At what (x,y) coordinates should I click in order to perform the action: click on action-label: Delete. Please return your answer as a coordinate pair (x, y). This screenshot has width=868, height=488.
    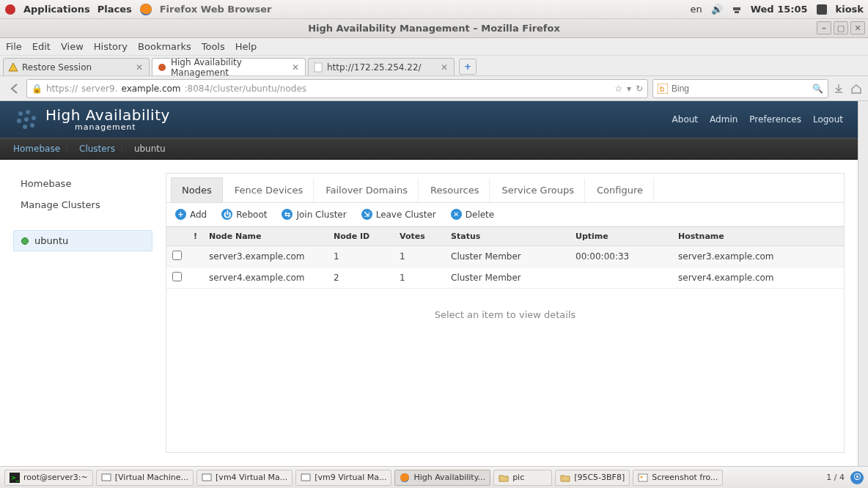
    Looking at the image, I should click on (479, 215).